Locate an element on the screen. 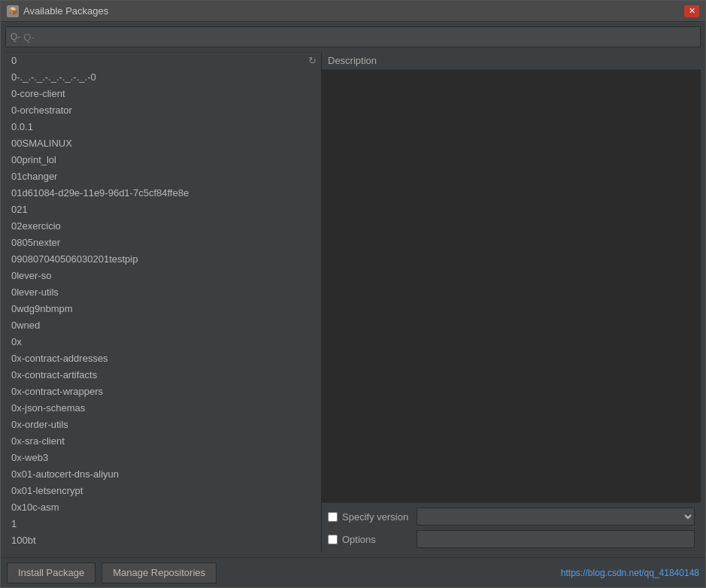  list-item: 0lever-utils is located at coordinates (163, 292).